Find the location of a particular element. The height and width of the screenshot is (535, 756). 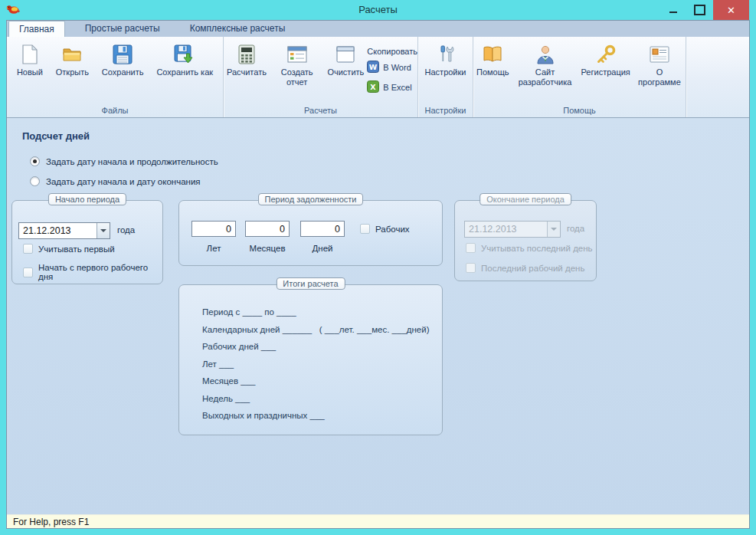

end-date-value: 21.12.2013 is located at coordinates (506, 229).